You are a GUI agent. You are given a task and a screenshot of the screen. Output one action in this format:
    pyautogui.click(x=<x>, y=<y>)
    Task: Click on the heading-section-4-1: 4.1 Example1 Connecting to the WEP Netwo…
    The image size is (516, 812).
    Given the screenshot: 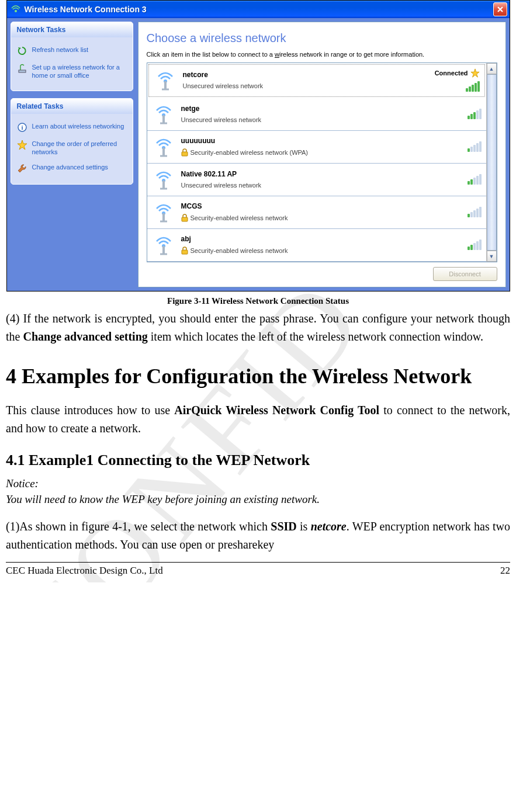 What is the action you would take?
    pyautogui.click(x=258, y=460)
    